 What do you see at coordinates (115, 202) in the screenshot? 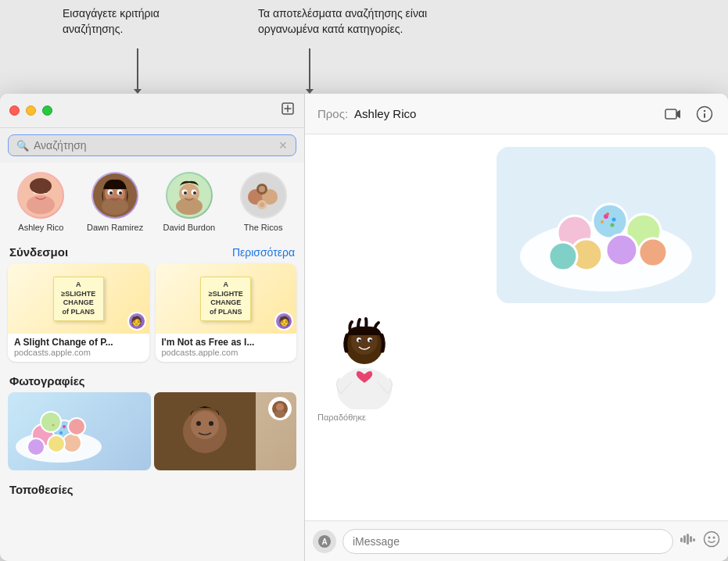
I see `contact-dawn: Dawn Ramirez` at bounding box center [115, 202].